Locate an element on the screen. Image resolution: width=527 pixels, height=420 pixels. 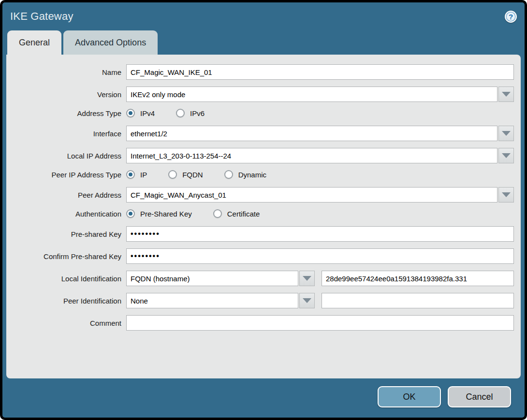
version-select is located at coordinates (312, 94).